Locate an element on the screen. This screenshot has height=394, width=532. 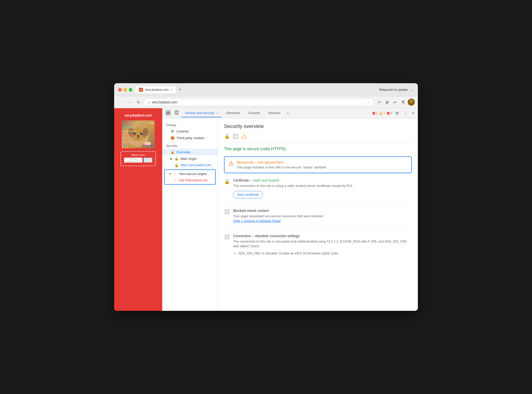
alert-content: Resources – non-secure form This page in… is located at coordinates (322, 165).